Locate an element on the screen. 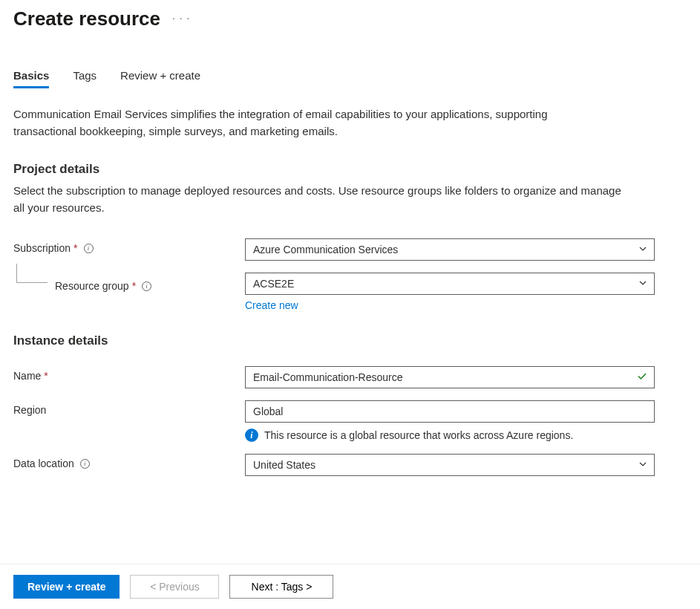 The image size is (700, 609). page-description: Communication Email Services simplifies … is located at coordinates (297, 114).